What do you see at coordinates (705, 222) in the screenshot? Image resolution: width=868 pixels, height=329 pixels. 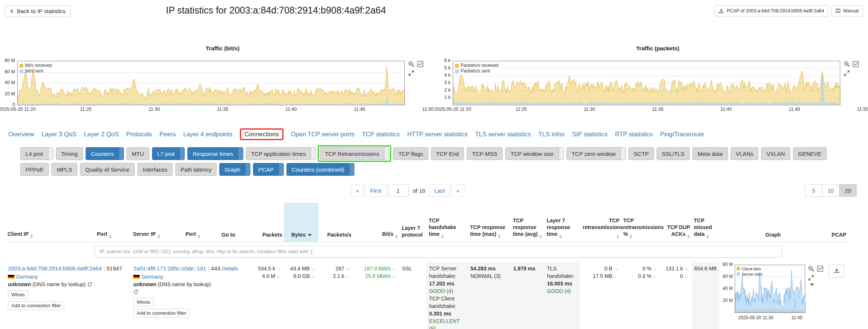 I see `column-header-tcp-missed-data: TCP missed data` at bounding box center [705, 222].